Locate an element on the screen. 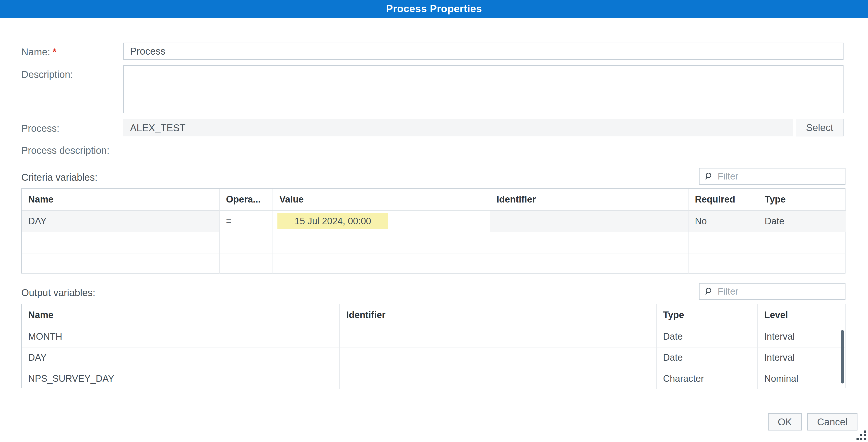  criteria-col-identifier: Identifier is located at coordinates (589, 199).